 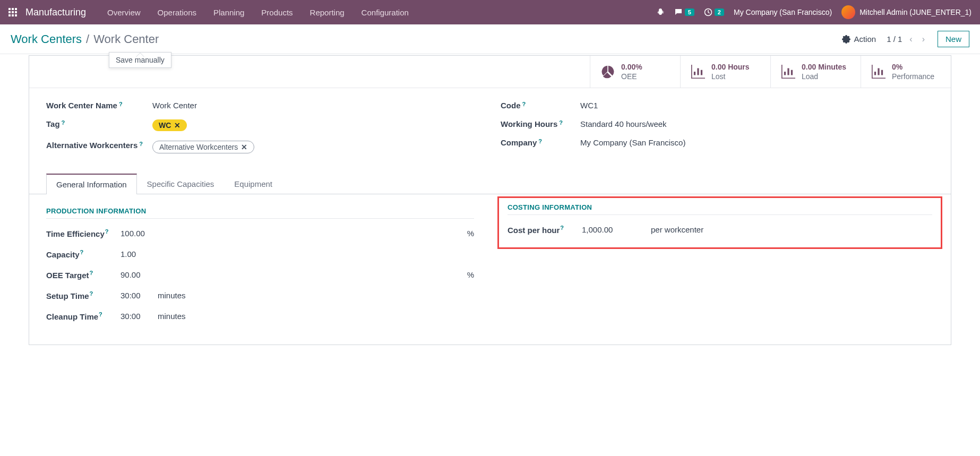 What do you see at coordinates (385, 12) in the screenshot?
I see `menu-configuration: Configuration` at bounding box center [385, 12].